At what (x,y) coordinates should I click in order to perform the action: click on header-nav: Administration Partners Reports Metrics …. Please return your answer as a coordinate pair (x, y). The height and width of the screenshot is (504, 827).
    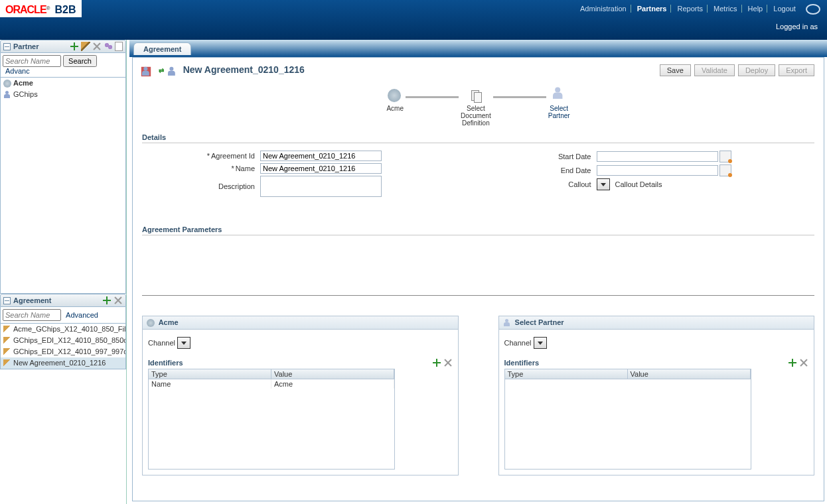
    Looking at the image, I should click on (698, 9).